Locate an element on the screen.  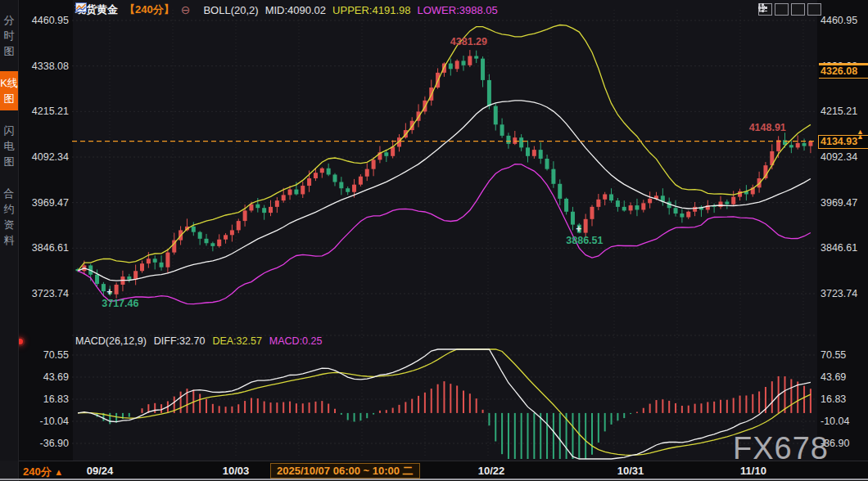
price-axis-label-right: 3969.47 is located at coordinates (843, 203).